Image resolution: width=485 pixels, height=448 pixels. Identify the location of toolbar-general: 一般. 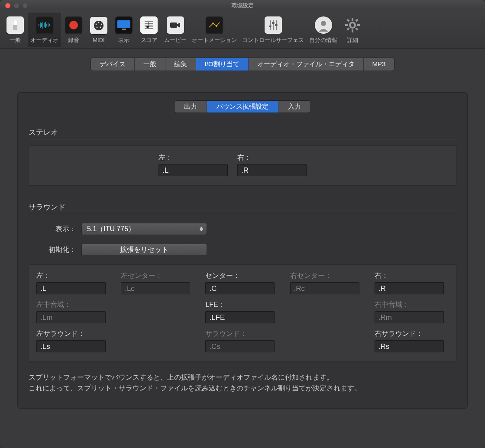
(15, 30).